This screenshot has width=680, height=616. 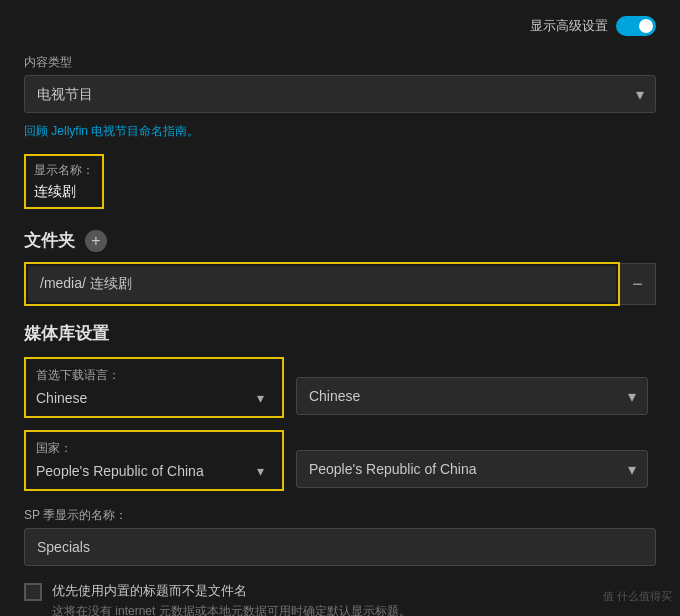 What do you see at coordinates (340, 182) in the screenshot?
I see `display-name-section: 显示名称： 连续剧` at bounding box center [340, 182].